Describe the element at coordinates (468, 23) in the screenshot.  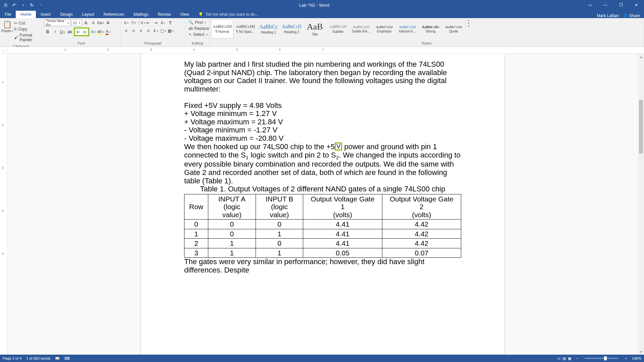
I see `styles-more-button: ▴▾⊽` at that location.